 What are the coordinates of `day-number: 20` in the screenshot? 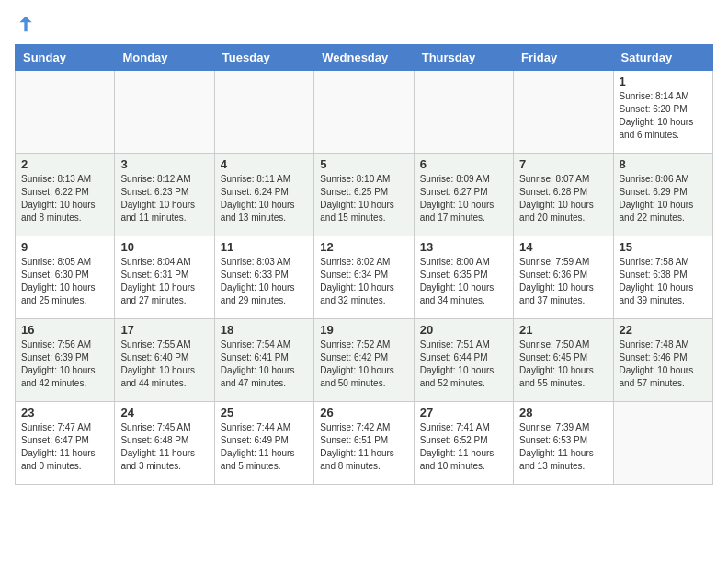 It's located at (463, 329).